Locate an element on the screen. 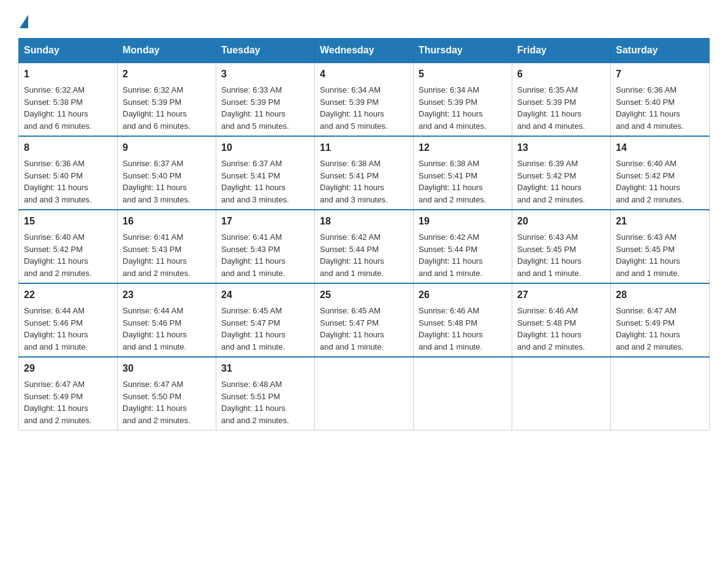  calendar-cell: 23Sunrise: 6:44 AMSunset: 5:46 PMDayligh… is located at coordinates (167, 320).